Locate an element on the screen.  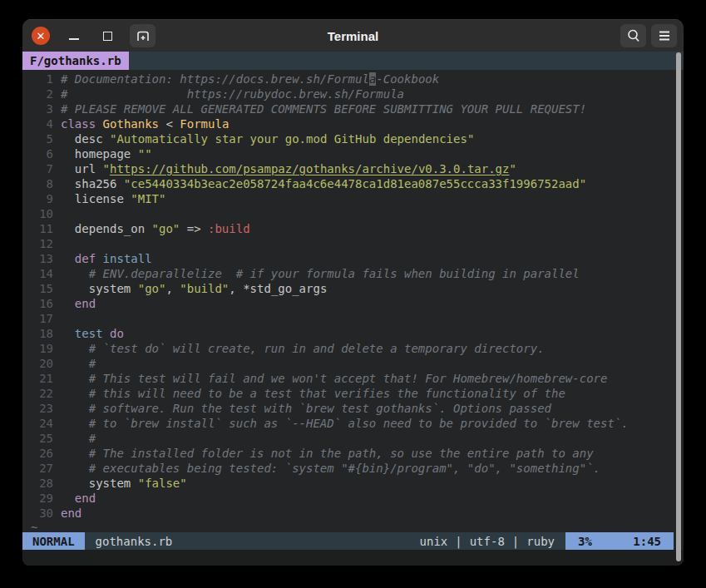
line-number: 17 is located at coordinates (44, 319).